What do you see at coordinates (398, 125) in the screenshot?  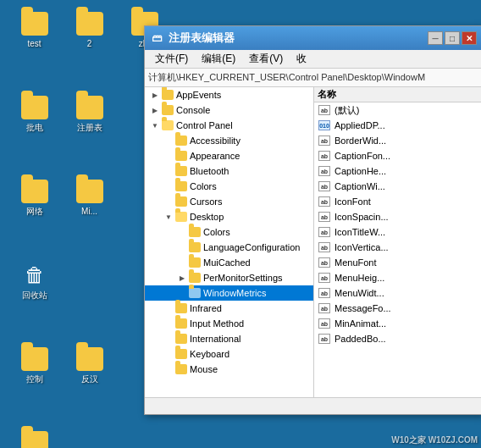 I see `right-item-applieddp: 010 AppliedDP...` at bounding box center [398, 125].